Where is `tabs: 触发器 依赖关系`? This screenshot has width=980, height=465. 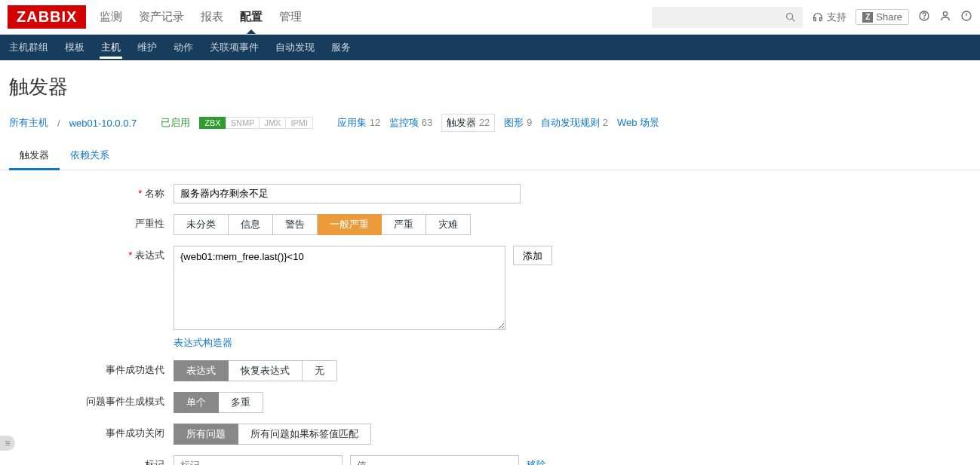 tabs: 触发器 依赖关系 is located at coordinates (490, 155).